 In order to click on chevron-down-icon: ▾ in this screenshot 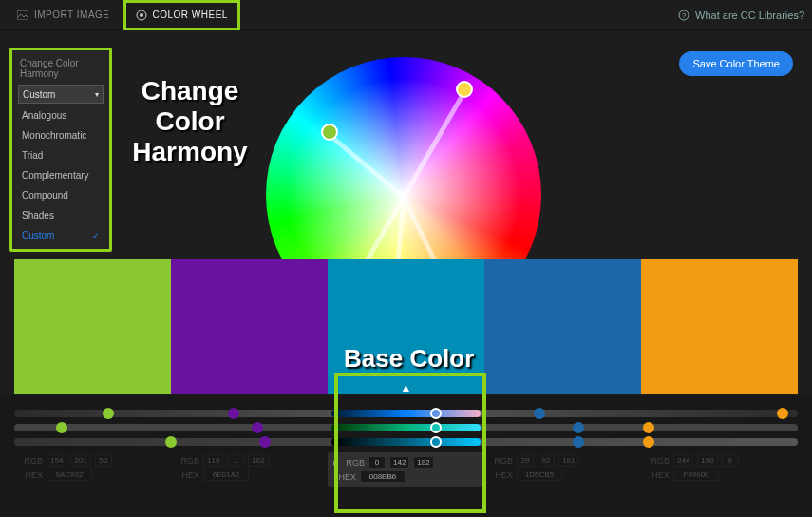, I will do `click(97, 95)`.